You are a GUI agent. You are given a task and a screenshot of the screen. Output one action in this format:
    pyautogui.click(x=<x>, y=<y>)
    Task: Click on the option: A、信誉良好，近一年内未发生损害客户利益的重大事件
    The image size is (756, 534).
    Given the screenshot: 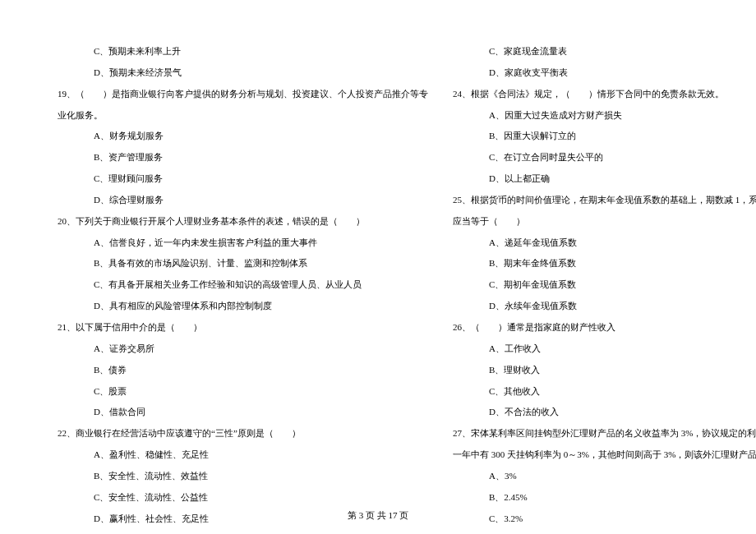 What is the action you would take?
    pyautogui.click(x=243, y=243)
    